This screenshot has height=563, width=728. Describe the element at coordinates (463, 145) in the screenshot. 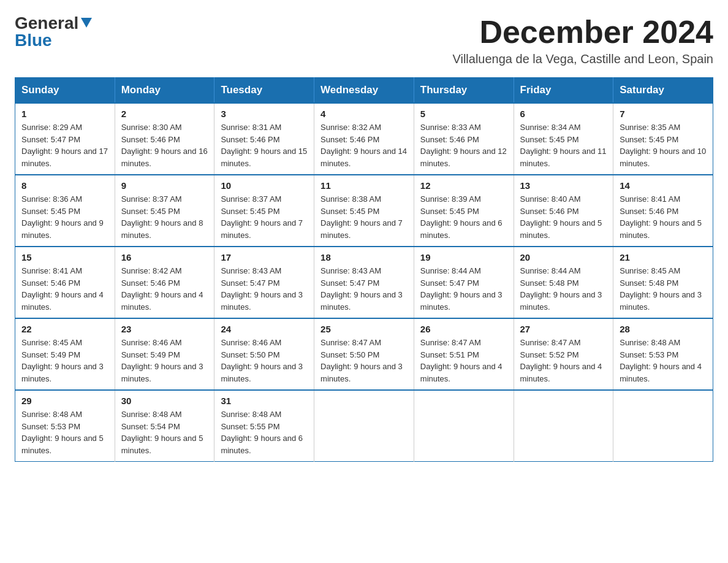

I see `day-info: Sunrise: 8:33 AMSunset: 5:46 PMDaylight:…` at that location.